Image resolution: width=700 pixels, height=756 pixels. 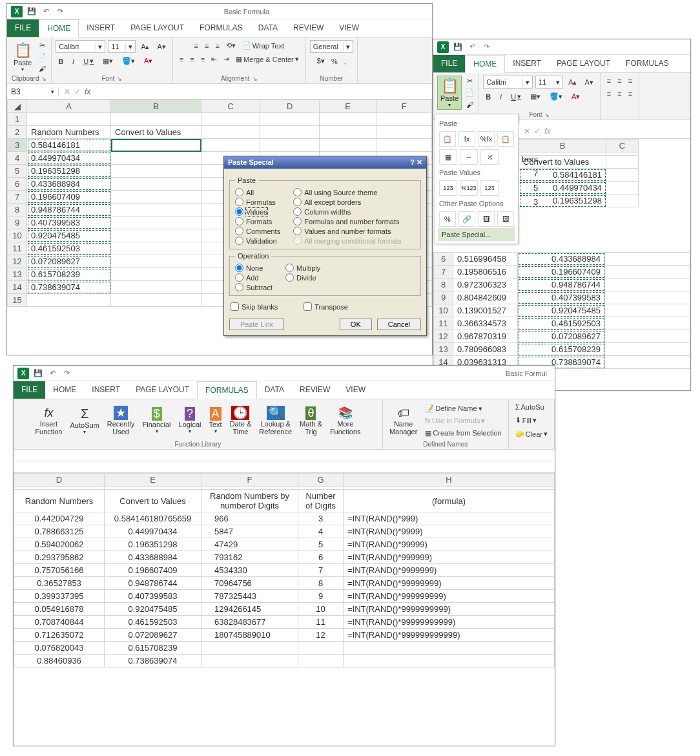 I want to click on redo-icon: ↷, so click(x=60, y=10).